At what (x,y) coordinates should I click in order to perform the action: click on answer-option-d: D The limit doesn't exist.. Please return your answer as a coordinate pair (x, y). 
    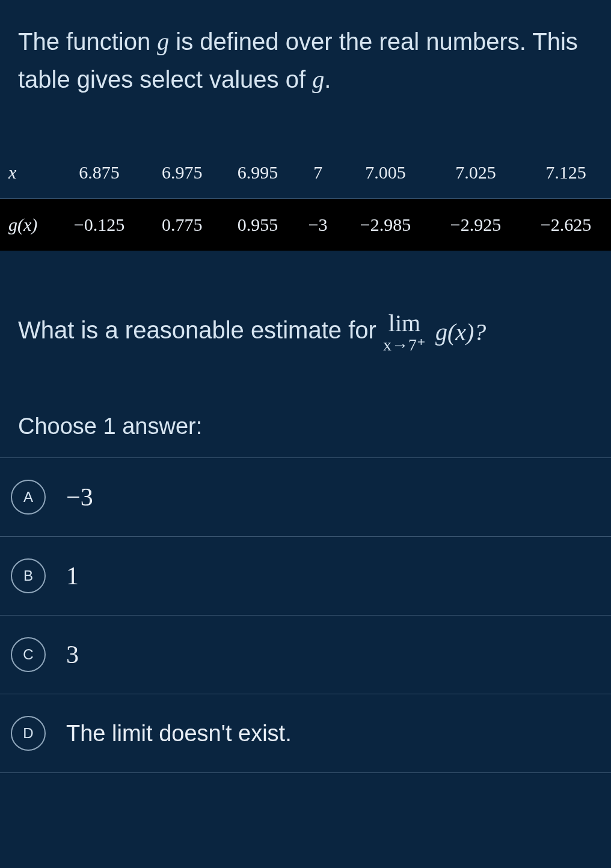
    Looking at the image, I should click on (306, 733).